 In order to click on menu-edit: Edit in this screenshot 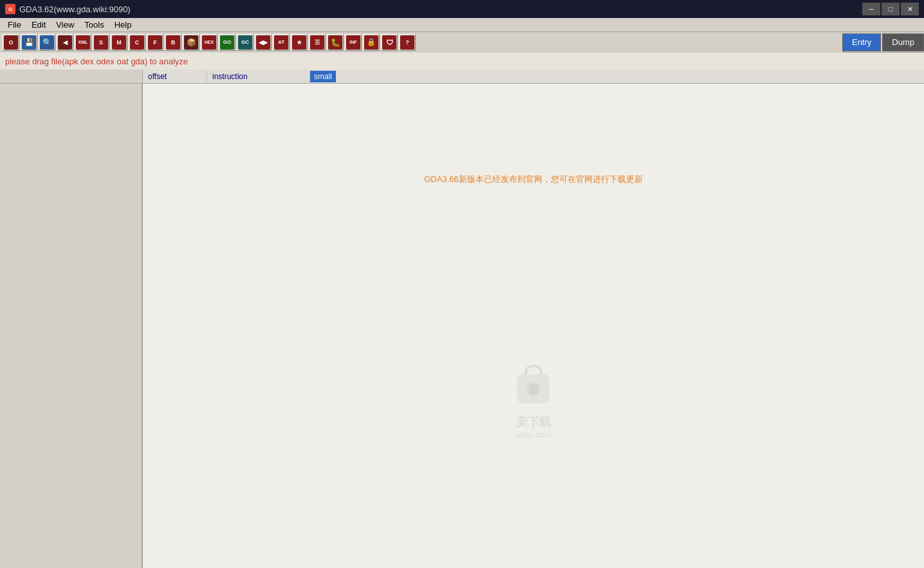, I will do `click(39, 24)`.